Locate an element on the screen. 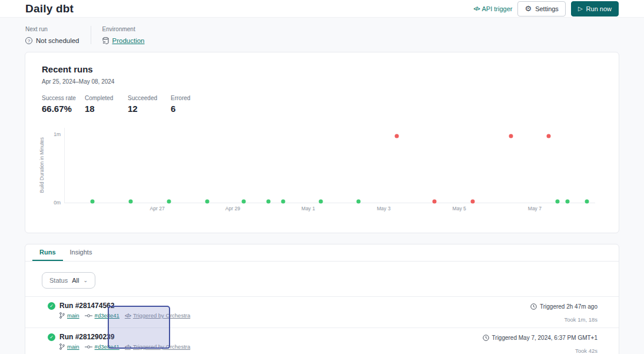  run-row: ✓ Run #281474562 main is located at coordinates (322, 312).